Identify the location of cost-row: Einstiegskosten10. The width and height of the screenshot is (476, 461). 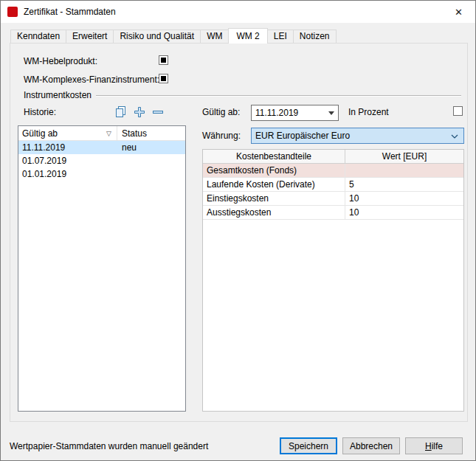
(334, 199).